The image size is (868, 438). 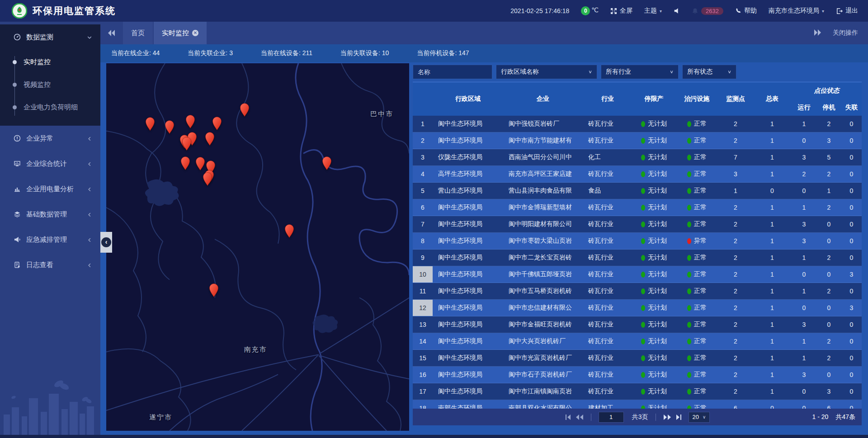 What do you see at coordinates (637, 174) in the screenshot?
I see `table-row: 4高坪生态环境局南充市高坪区王家店建砖瓦行业无计划正常31220` at bounding box center [637, 174].